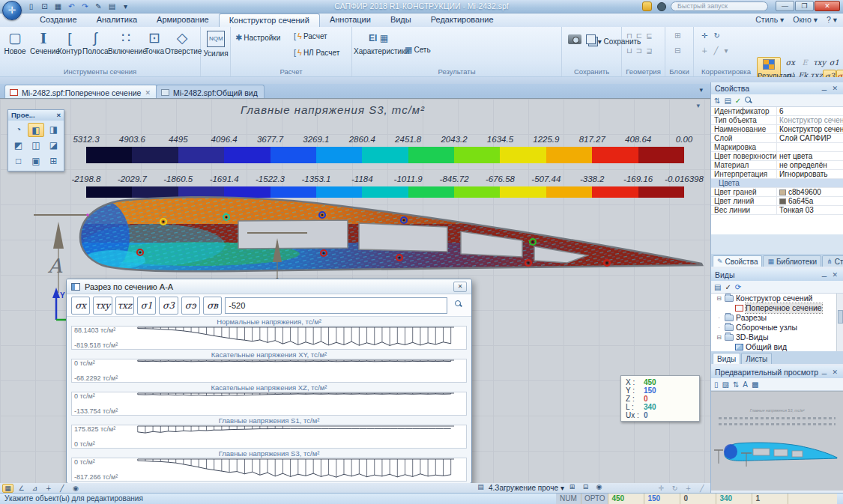  Describe the element at coordinates (310, 36) in the screenshot. I see `calc-run-button: [ϟРасчет` at that location.